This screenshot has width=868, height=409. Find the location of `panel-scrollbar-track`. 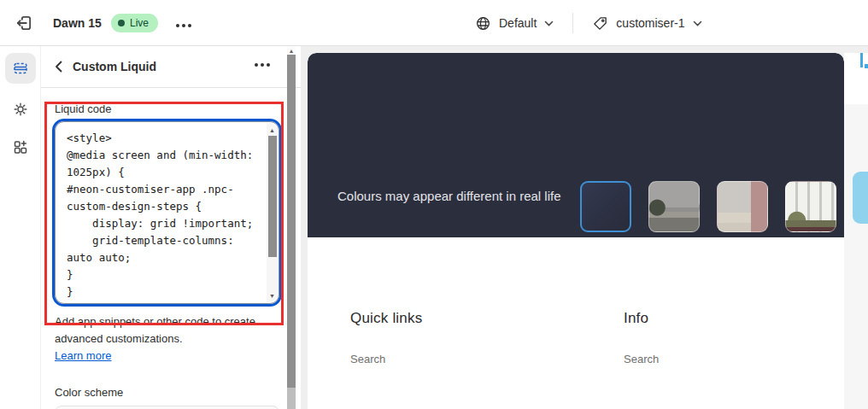

panel-scrollbar-track is located at coordinates (291, 398).